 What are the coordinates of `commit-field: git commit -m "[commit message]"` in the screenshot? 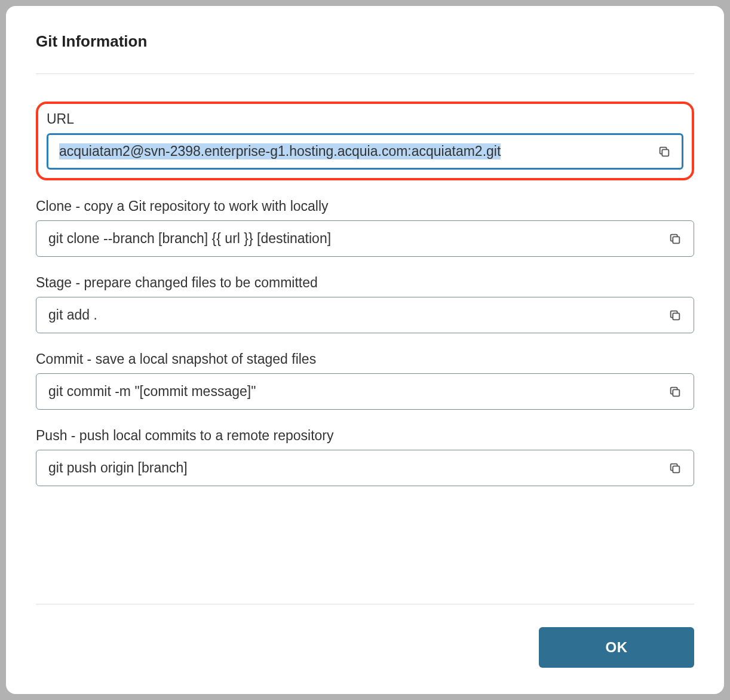 It's located at (365, 392).